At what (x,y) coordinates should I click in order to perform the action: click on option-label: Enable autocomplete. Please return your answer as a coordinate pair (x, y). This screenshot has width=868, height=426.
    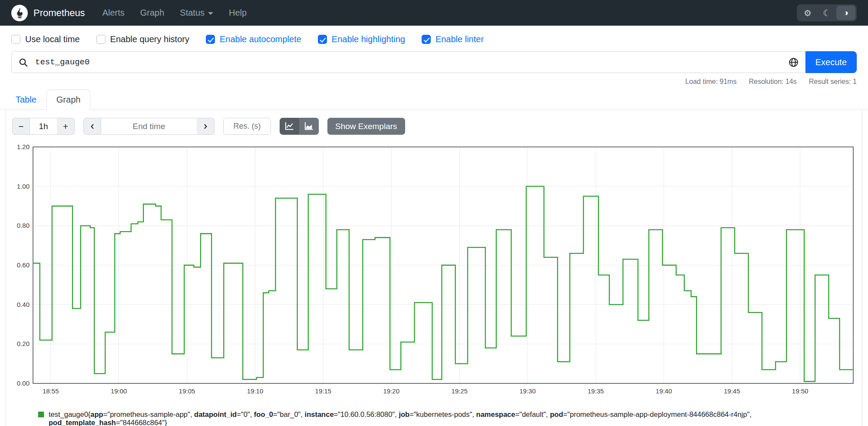
    Looking at the image, I should click on (261, 39).